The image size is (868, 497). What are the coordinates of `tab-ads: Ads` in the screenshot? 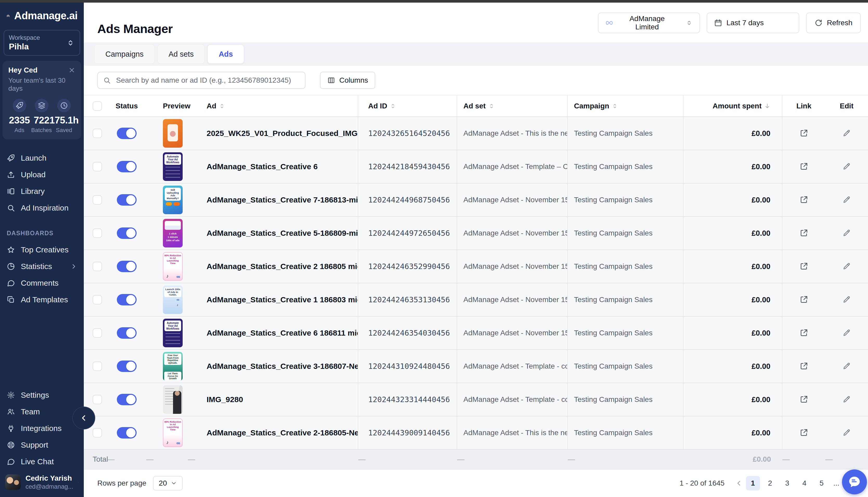 It's located at (225, 54).